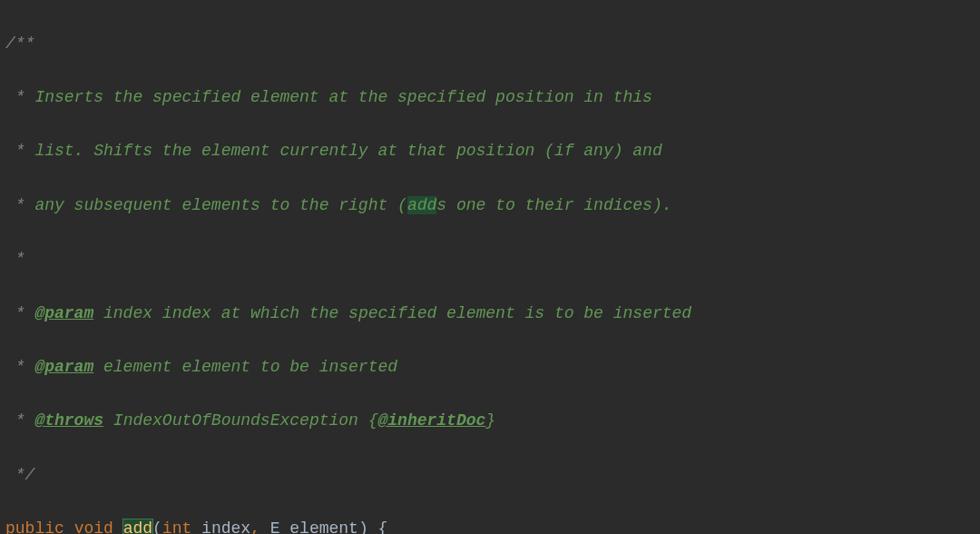 The height and width of the screenshot is (534, 980). What do you see at coordinates (109, 420) in the screenshot?
I see `javadoc-sp` at bounding box center [109, 420].